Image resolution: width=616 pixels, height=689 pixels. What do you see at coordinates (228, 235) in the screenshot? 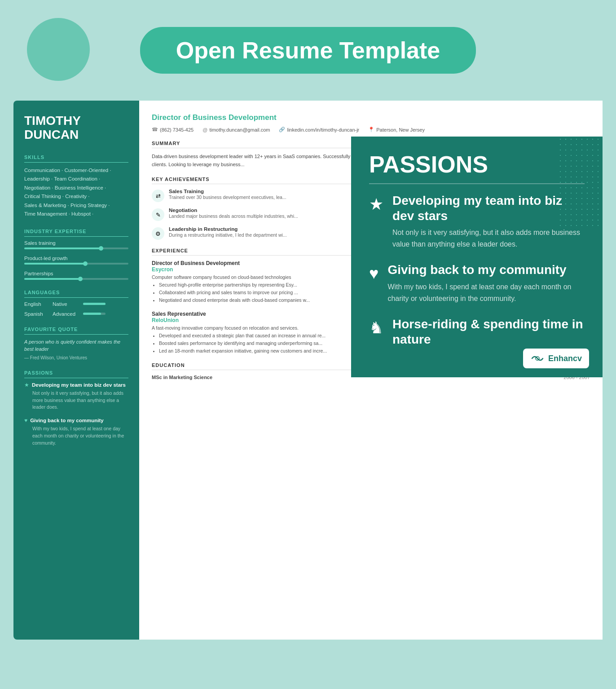
I see `achievement-desc: During a restructuring initiative, I led…` at bounding box center [228, 235].